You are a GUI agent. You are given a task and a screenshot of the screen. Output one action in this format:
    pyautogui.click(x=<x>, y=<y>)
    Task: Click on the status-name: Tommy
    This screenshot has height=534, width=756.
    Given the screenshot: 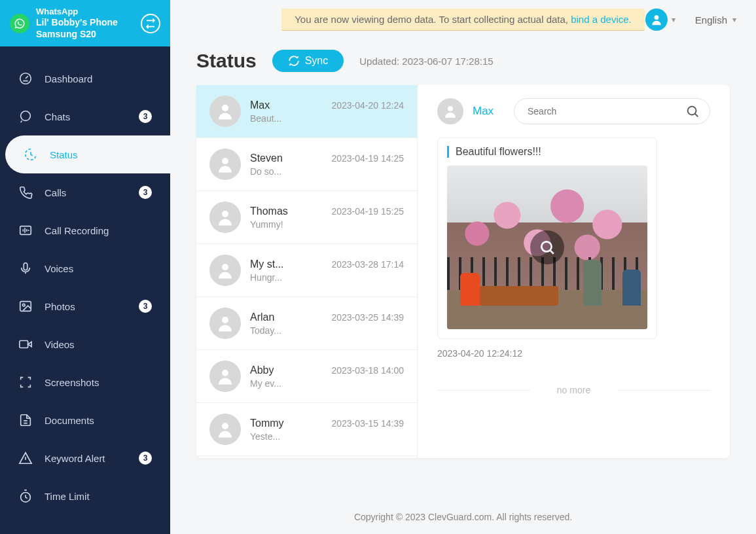 What is the action you would take?
    pyautogui.click(x=267, y=423)
    